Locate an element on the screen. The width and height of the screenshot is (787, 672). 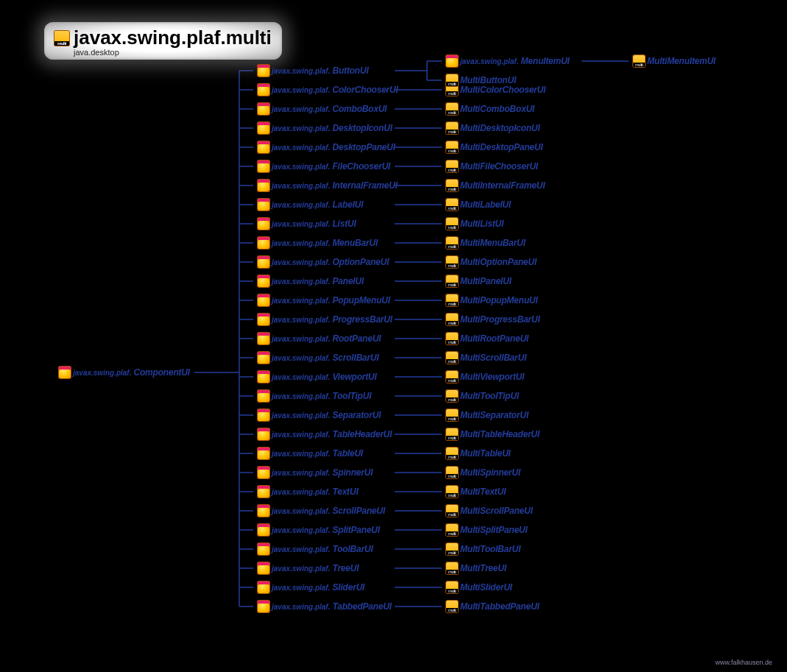
node-multipanelui: MultiPanelUI is located at coordinates (479, 281).